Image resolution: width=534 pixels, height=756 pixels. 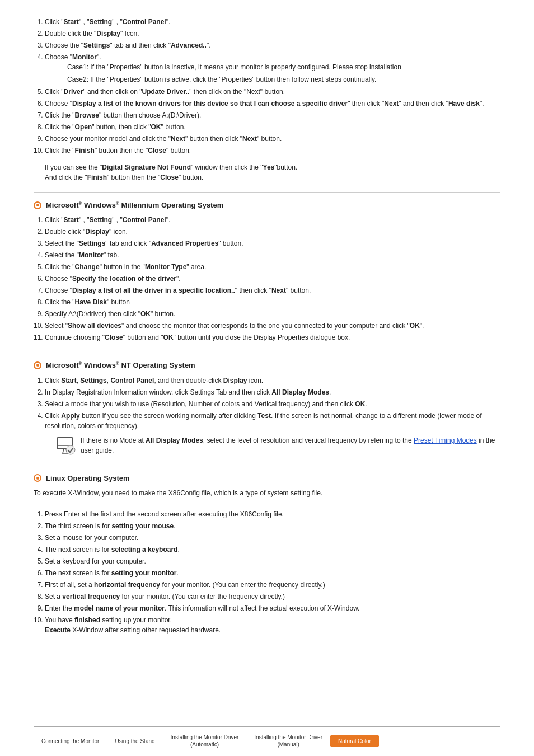 I want to click on note-icon, so click(x=66, y=445).